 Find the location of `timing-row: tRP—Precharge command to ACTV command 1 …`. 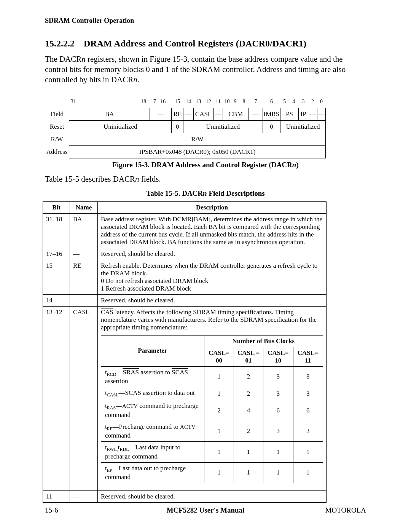

timing-row: tRP—Precharge command to ACTV command 1 … is located at coordinates (212, 431).